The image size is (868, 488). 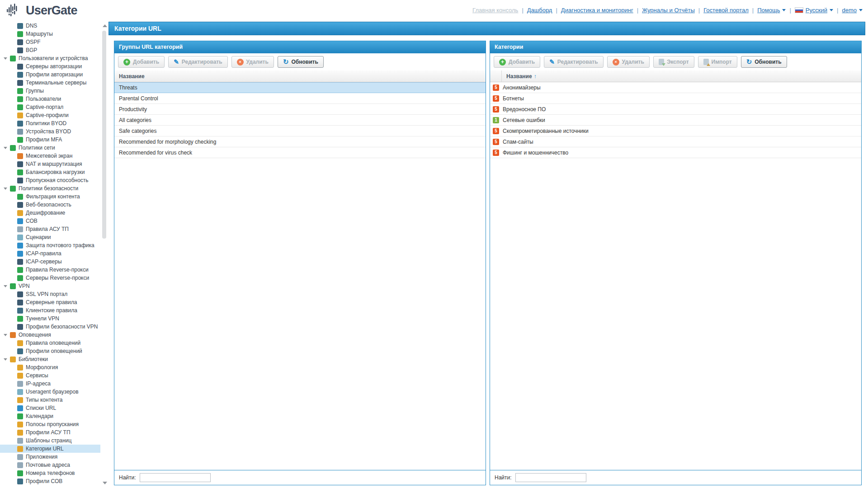 I want to click on table-row: 5Вредоносное ПО, so click(x=675, y=109).